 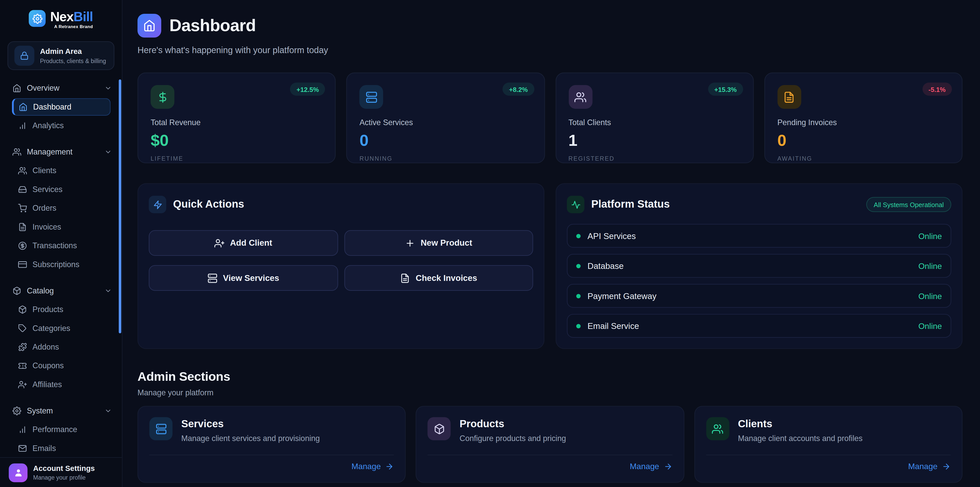 What do you see at coordinates (51, 328) in the screenshot?
I see `sidebar-item-label: Categories` at bounding box center [51, 328].